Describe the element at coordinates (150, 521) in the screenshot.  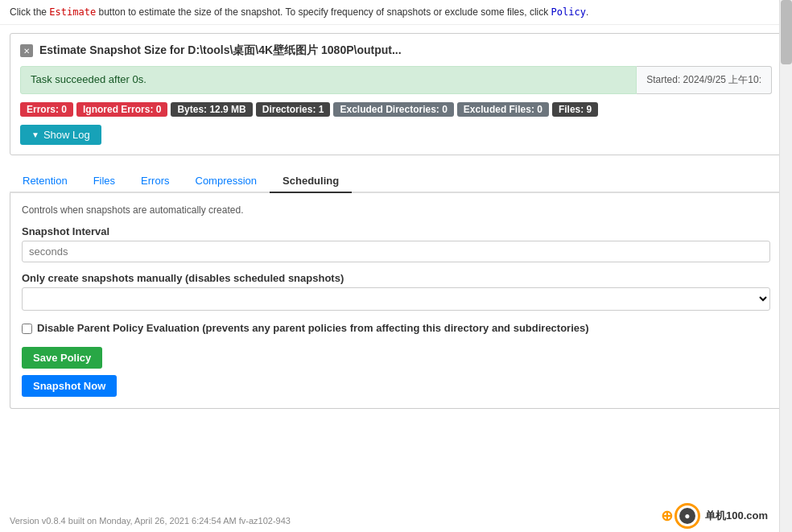
I see `footer: Version v0.8.4 built on Monday, April 26…` at that location.